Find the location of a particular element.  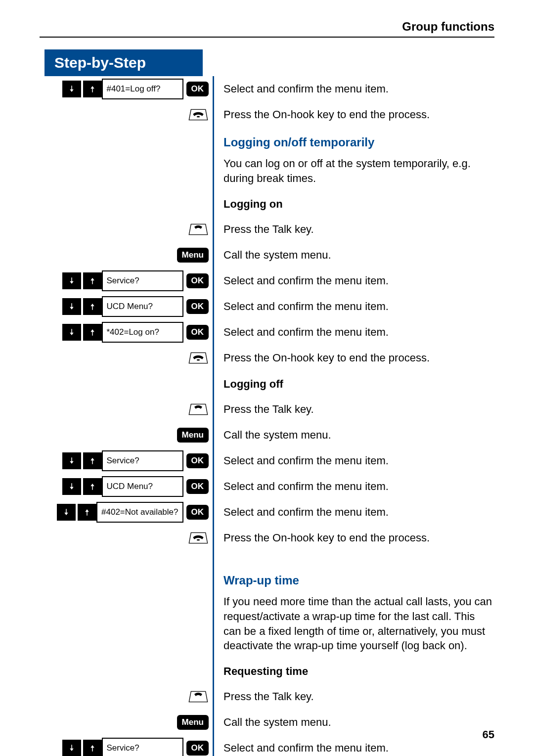

row: Requesting time is located at coordinates (267, 671).